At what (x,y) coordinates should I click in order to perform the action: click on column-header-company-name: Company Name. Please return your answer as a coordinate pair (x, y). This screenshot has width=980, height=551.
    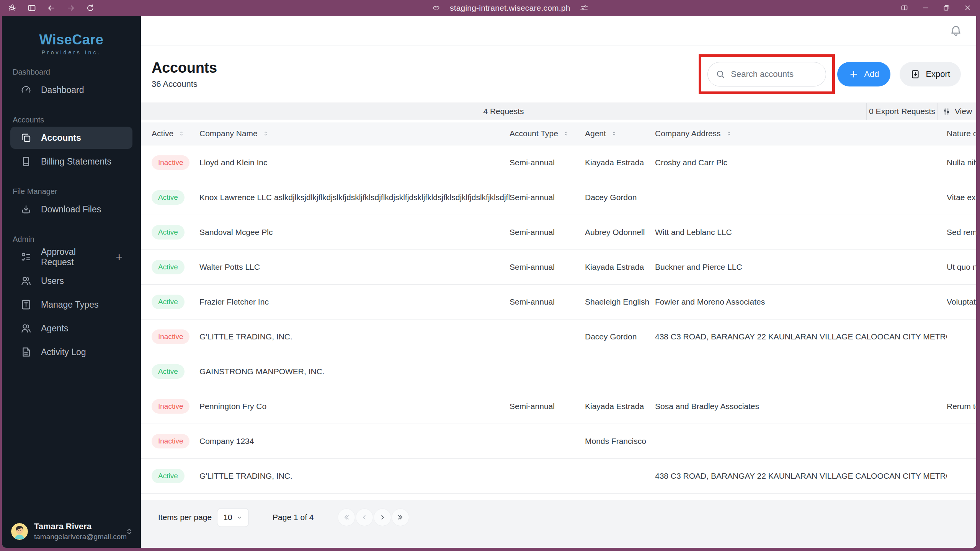
    Looking at the image, I should click on (354, 134).